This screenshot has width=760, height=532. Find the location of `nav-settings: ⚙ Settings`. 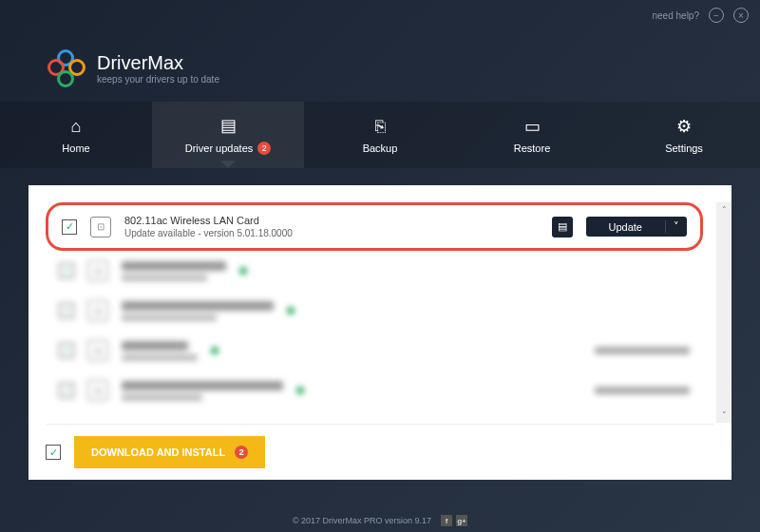

nav-settings: ⚙ Settings is located at coordinates (684, 135).